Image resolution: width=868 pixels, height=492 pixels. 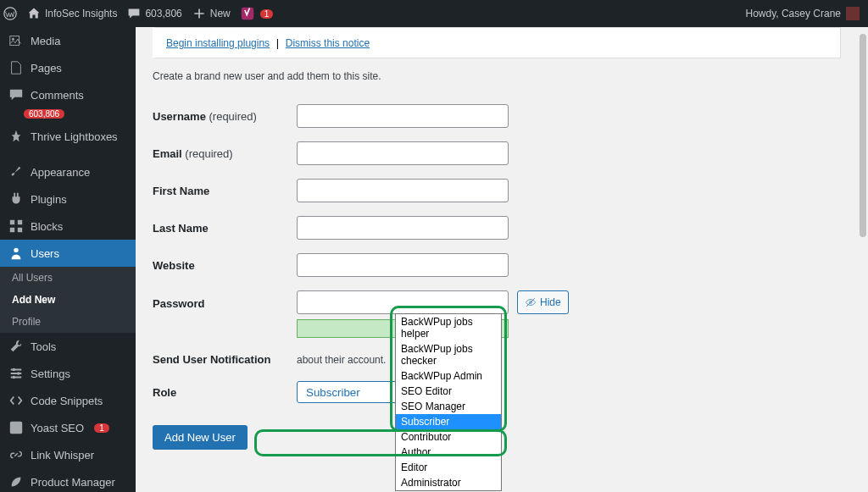 I want to click on plus-icon, so click(x=199, y=14).